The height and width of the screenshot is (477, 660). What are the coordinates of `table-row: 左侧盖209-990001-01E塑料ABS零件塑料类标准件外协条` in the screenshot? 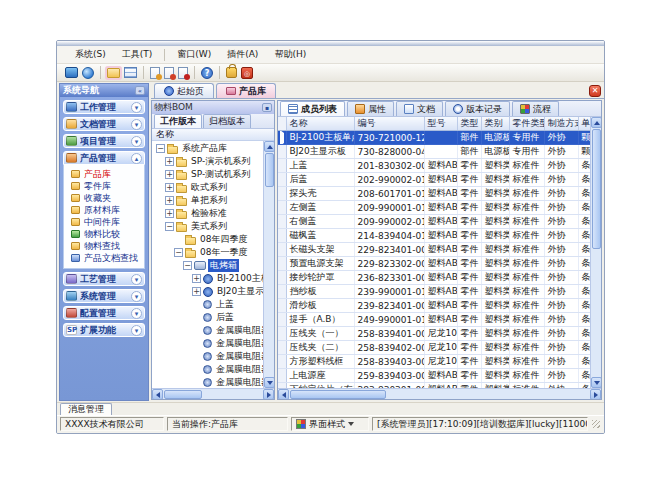 It's located at (434, 208).